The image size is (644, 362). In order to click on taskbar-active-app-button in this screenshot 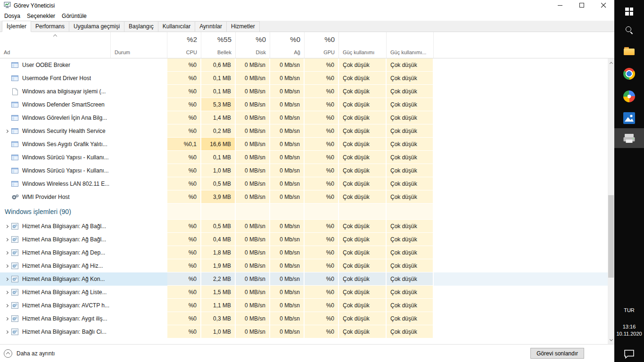, I will do `click(629, 138)`.